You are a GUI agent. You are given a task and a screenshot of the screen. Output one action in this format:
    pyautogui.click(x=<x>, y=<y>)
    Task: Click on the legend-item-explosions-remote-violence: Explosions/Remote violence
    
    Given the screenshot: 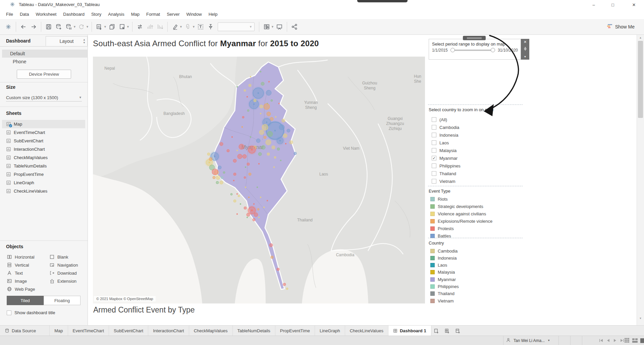 What is the action you would take?
    pyautogui.click(x=462, y=221)
    